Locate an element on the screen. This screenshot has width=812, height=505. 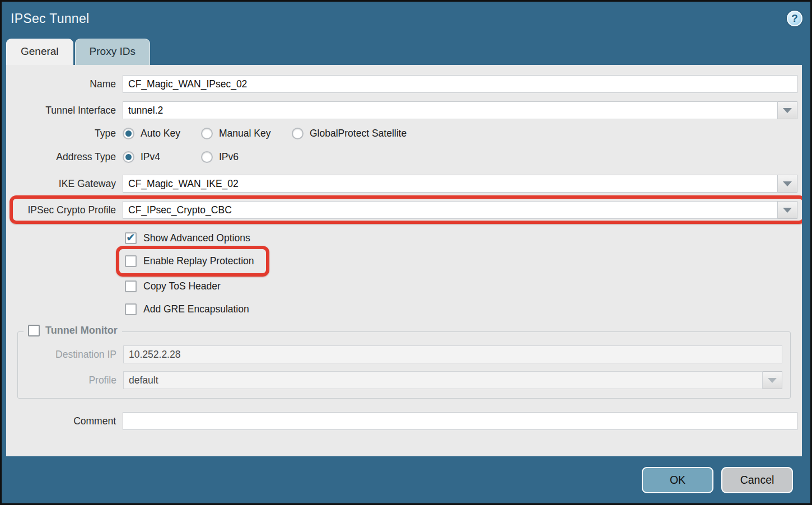
tab-general: General is located at coordinates (40, 52).